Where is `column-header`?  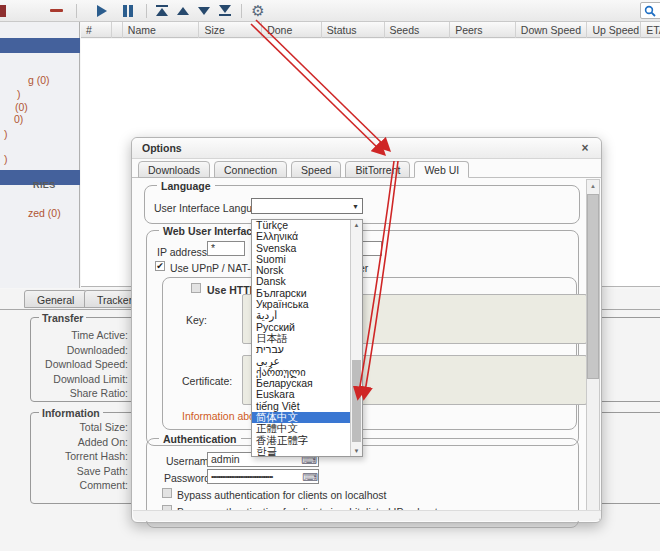
column-header is located at coordinates (118, 30).